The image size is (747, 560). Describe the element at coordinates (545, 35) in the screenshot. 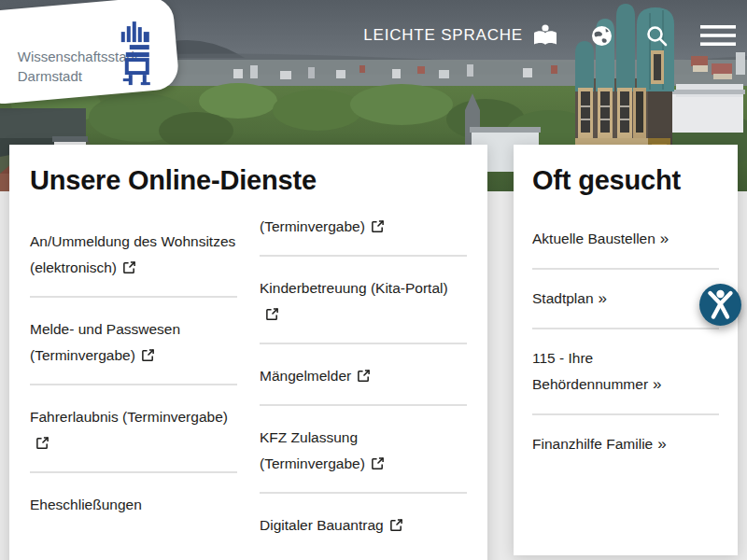

I see `leichte-sprache-book-icon` at that location.